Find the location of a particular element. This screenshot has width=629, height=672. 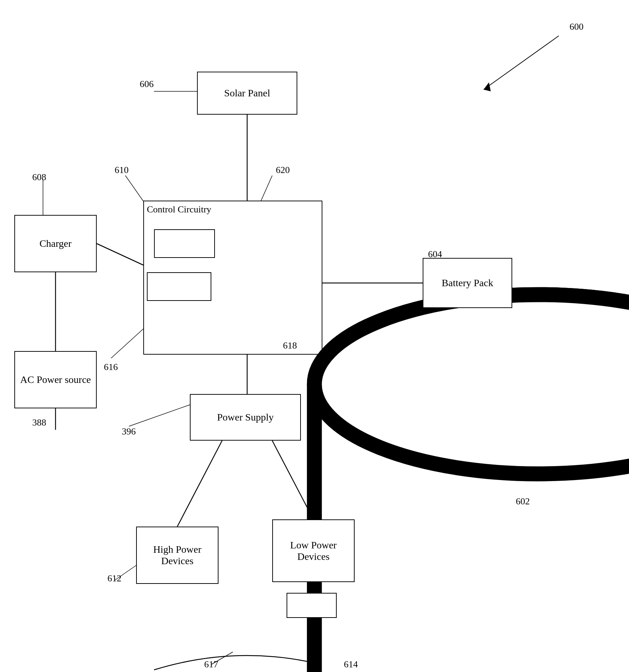

power-supply-box: Power Supply is located at coordinates (245, 417).